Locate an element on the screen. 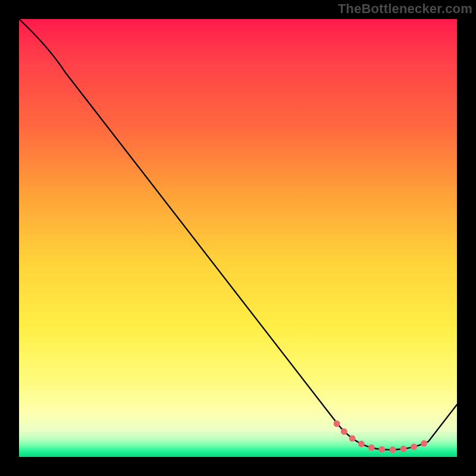 This screenshot has width=476, height=476. highlight-dots is located at coordinates (382, 437).